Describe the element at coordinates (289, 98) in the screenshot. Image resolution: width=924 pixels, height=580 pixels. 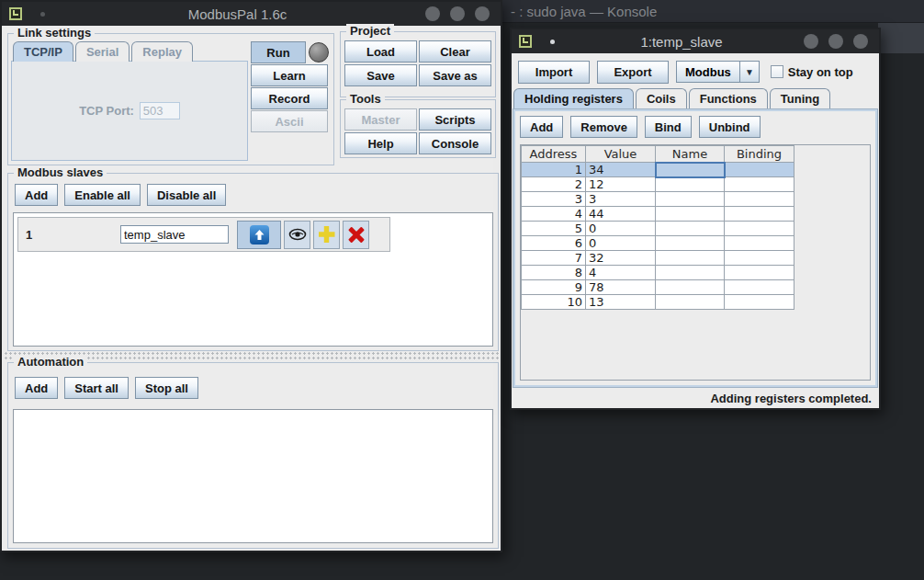
I see `record-button: Record` at that location.